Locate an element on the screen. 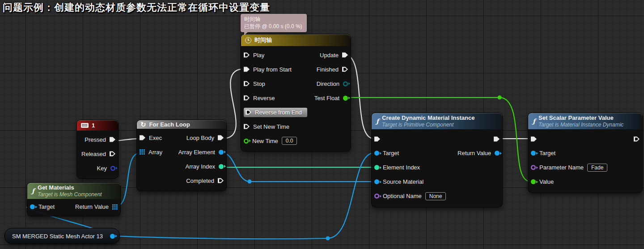  pin-label: Optional Name is located at coordinates (402, 196).